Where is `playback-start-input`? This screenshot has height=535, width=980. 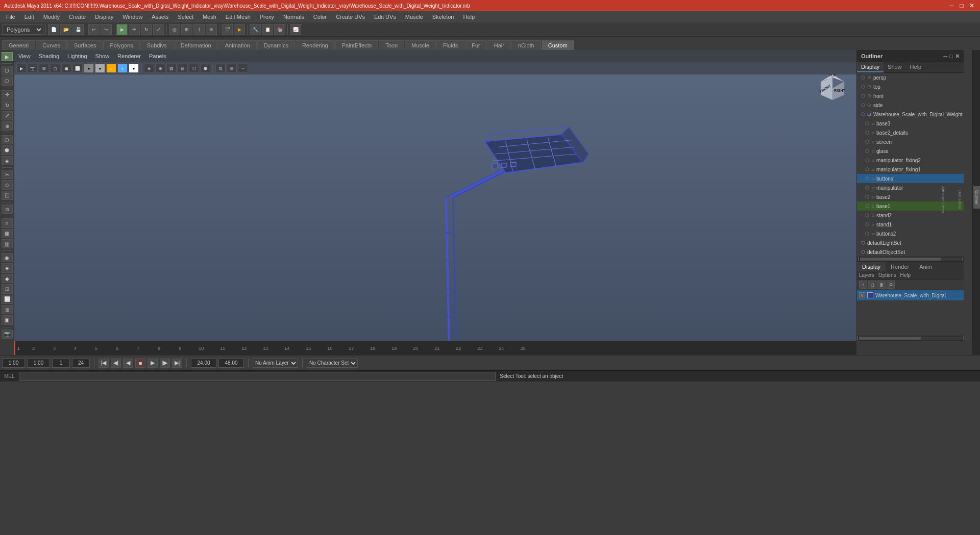
playback-start-input is located at coordinates (204, 363).